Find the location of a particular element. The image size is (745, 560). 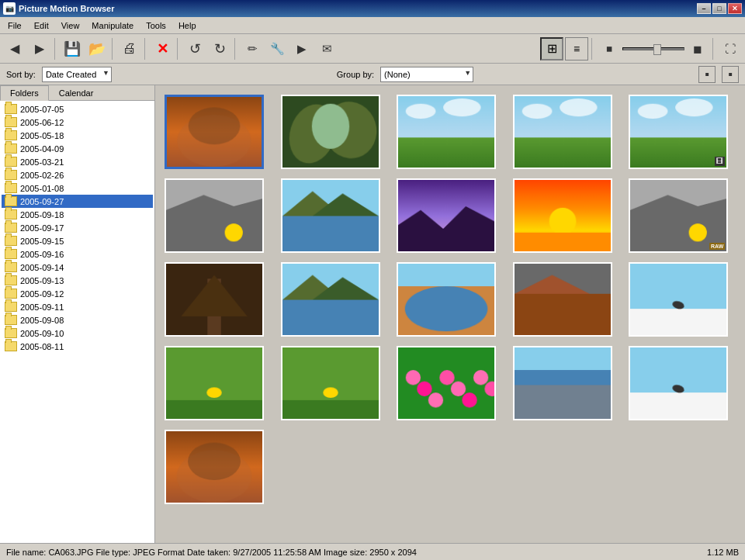

folder-item: 2005-08-11 is located at coordinates (78, 346).